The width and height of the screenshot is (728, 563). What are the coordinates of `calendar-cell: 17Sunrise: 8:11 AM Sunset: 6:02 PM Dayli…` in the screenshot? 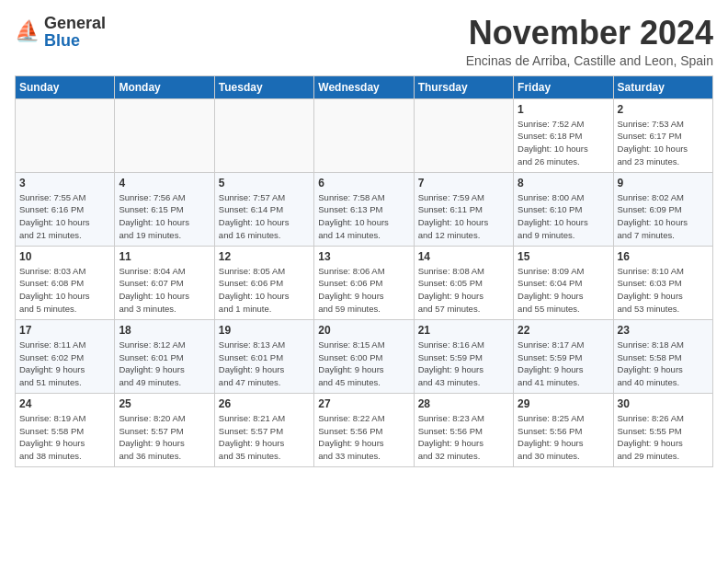 It's located at (65, 356).